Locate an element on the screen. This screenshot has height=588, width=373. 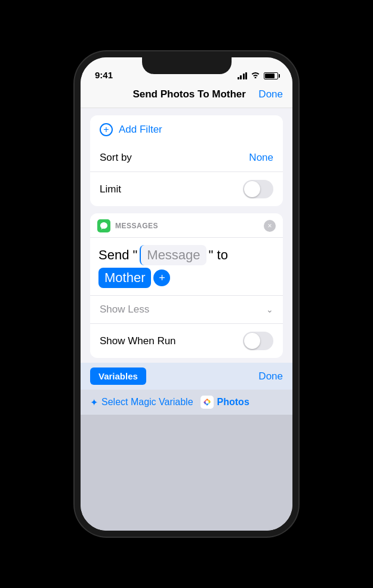
messages-app-icon is located at coordinates (104, 226).